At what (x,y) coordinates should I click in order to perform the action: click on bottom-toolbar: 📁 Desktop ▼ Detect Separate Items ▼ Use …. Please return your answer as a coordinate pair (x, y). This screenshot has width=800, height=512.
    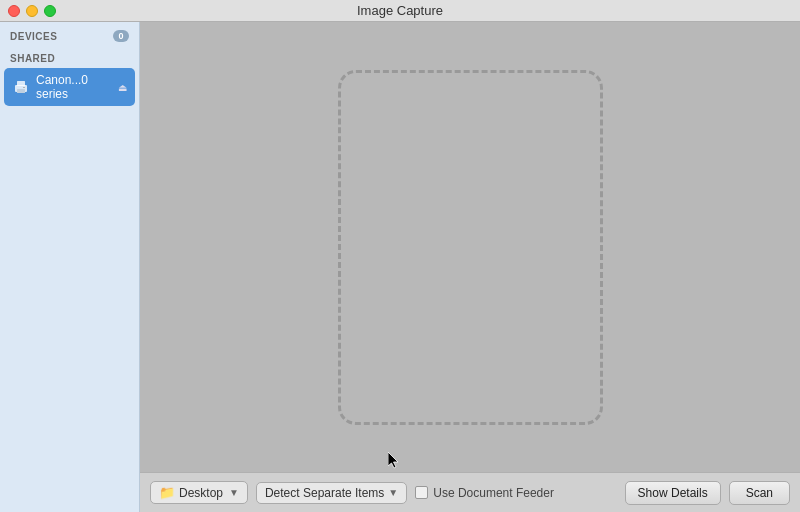
    Looking at the image, I should click on (470, 492).